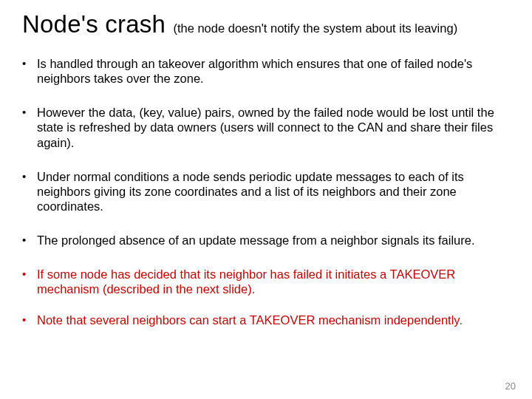 The image size is (532, 399). I want to click on slide-title: Node's crash, so click(94, 24).